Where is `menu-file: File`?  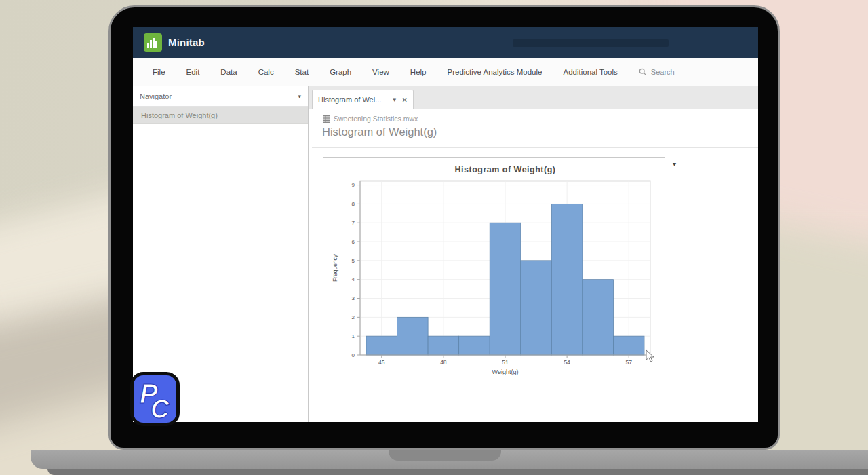
menu-file: File is located at coordinates (159, 72).